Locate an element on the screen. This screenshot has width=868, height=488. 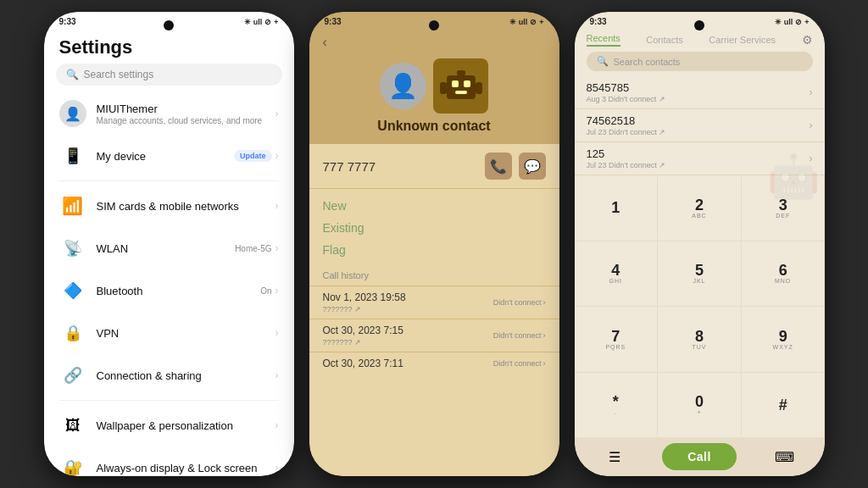
dial-key-star: * . is located at coordinates (616, 405).